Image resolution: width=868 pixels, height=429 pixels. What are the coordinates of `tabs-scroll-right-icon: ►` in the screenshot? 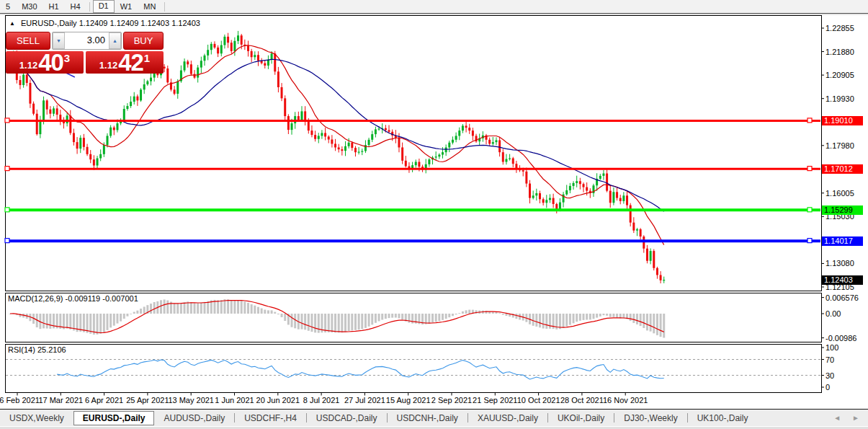 It's located at (856, 418).